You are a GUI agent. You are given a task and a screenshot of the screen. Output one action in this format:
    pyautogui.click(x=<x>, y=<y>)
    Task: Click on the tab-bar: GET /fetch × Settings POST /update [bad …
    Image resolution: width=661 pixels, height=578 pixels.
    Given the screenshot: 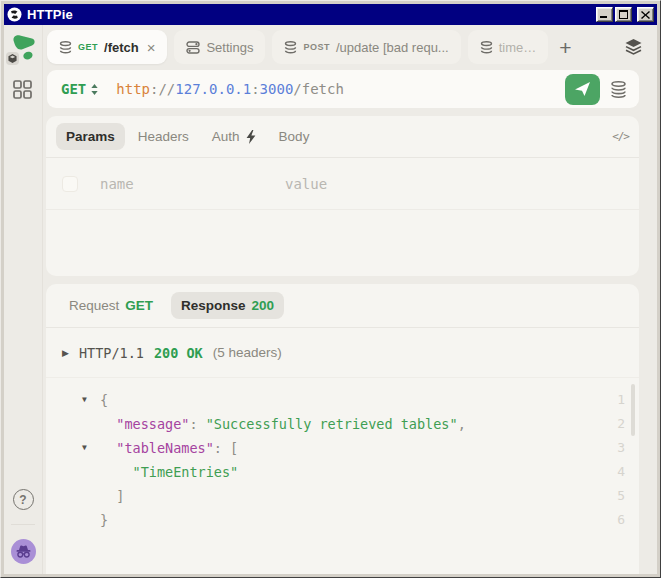 What is the action you would take?
    pyautogui.click(x=350, y=47)
    